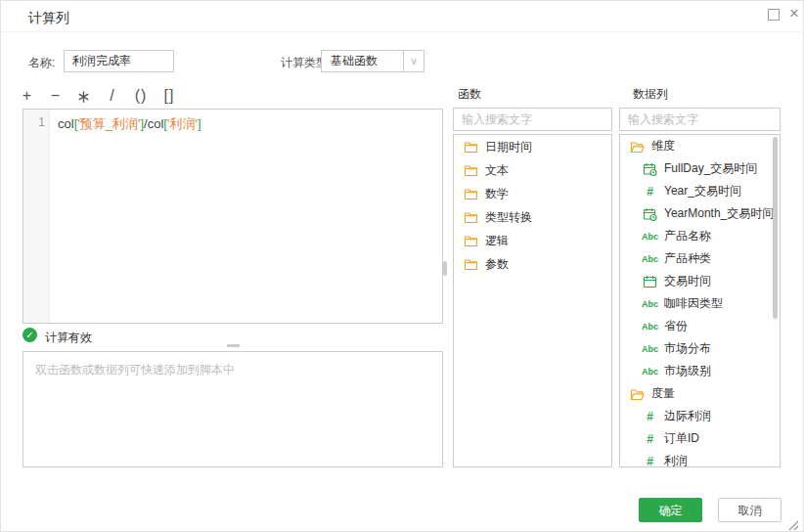 The image size is (804, 532). I want to click on plus-button: +, so click(27, 96).